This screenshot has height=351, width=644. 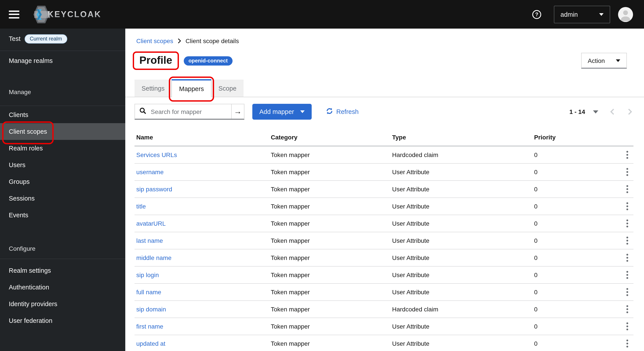 What do you see at coordinates (596, 61) in the screenshot?
I see `action-dropdown-label: Action` at bounding box center [596, 61].